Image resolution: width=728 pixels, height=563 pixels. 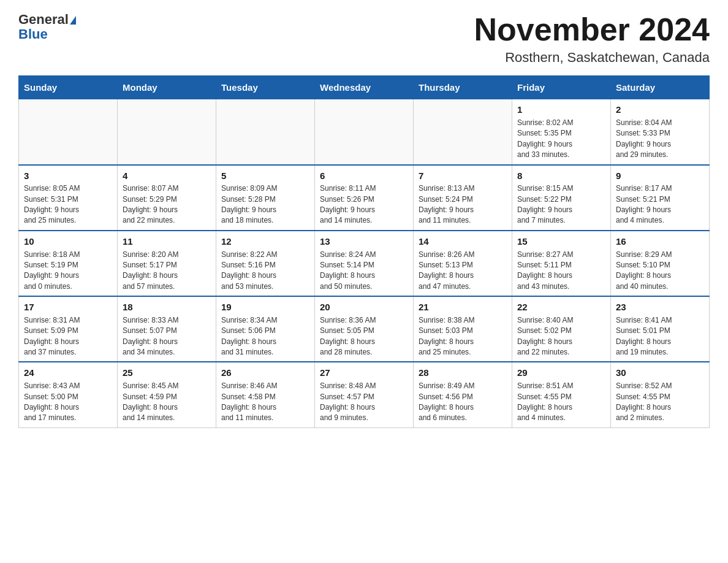 I want to click on day-number: 4, so click(x=167, y=176).